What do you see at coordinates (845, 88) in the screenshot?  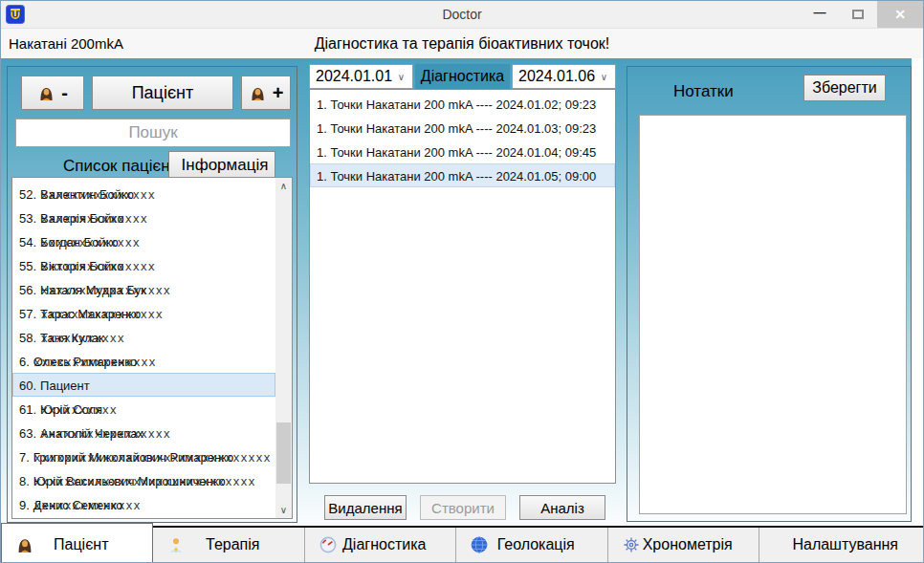 I see `save-button: Зберегти` at bounding box center [845, 88].